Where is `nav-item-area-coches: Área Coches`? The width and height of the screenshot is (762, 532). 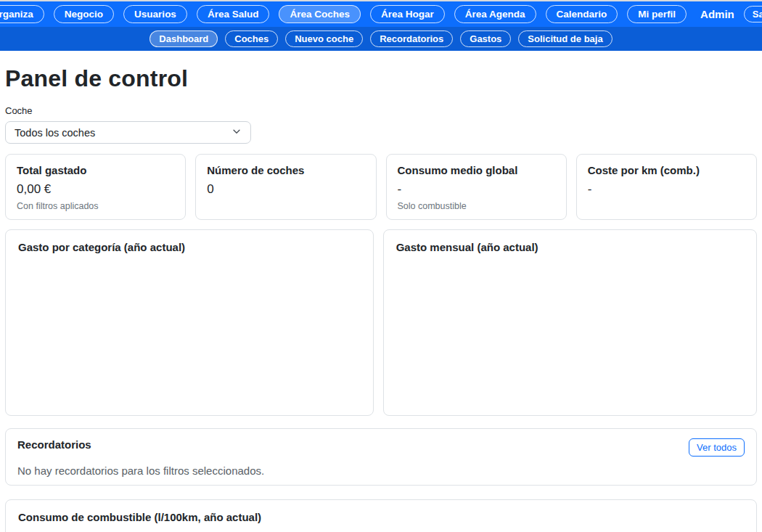 nav-item-area-coches: Área Coches is located at coordinates (319, 15).